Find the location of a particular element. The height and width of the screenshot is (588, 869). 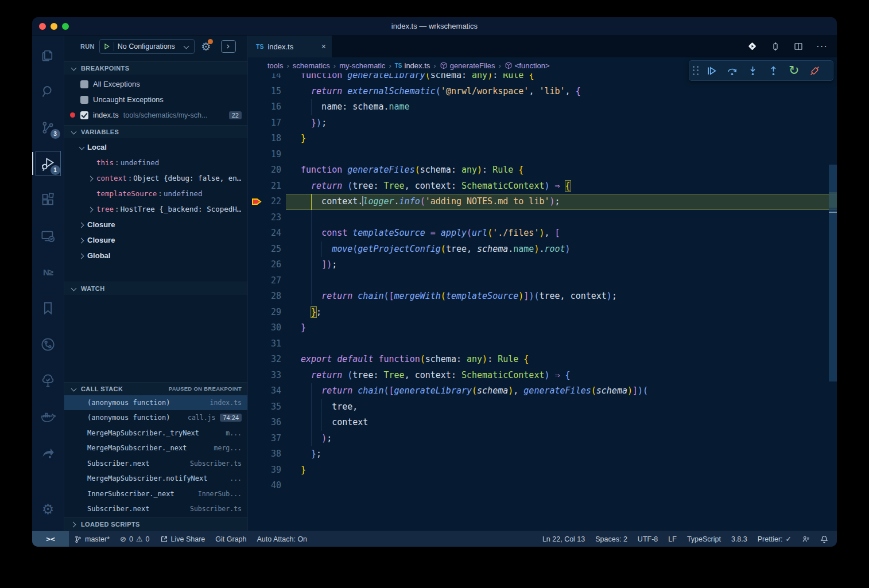

checkbox-checked is located at coordinates (84, 115).